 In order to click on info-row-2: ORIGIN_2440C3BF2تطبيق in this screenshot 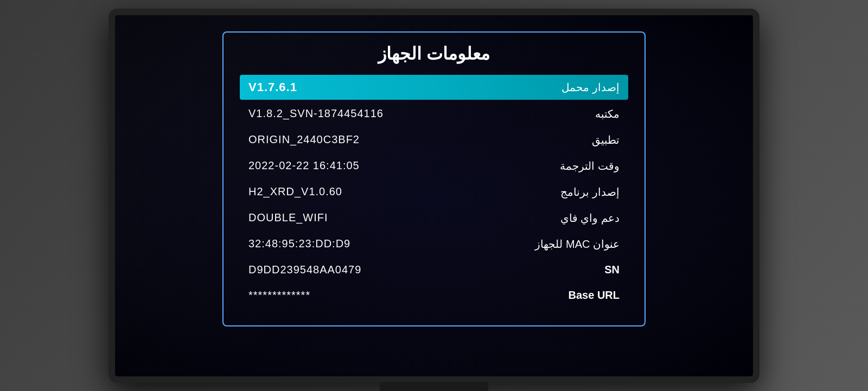, I will do `click(434, 140)`.